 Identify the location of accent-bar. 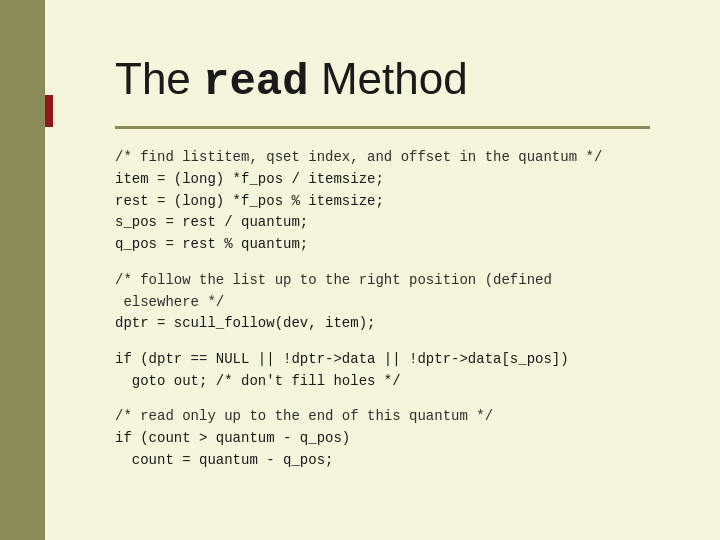
(49, 111).